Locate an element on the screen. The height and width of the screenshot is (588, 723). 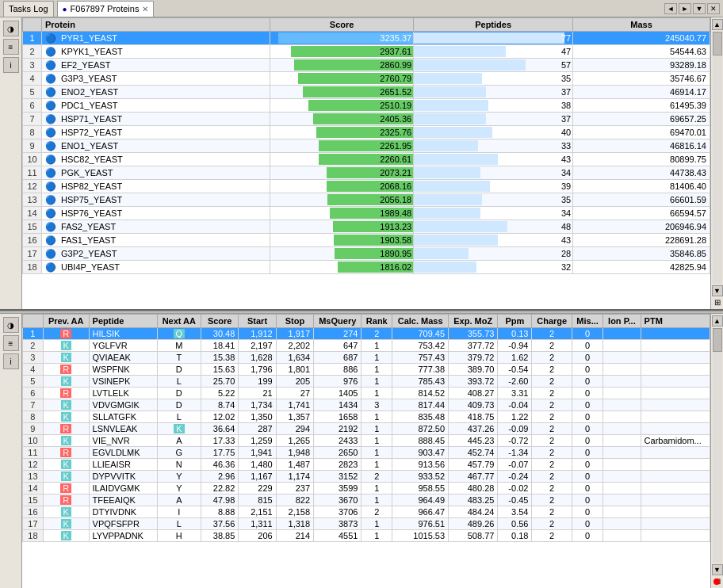
tab-proteins: ● F067897 Proteins ✕ is located at coordinates (106, 9).